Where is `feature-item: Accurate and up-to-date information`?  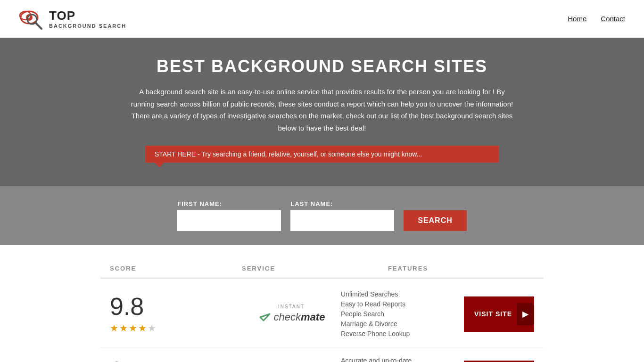 feature-item: Accurate and up-to-date information is located at coordinates (390, 359).